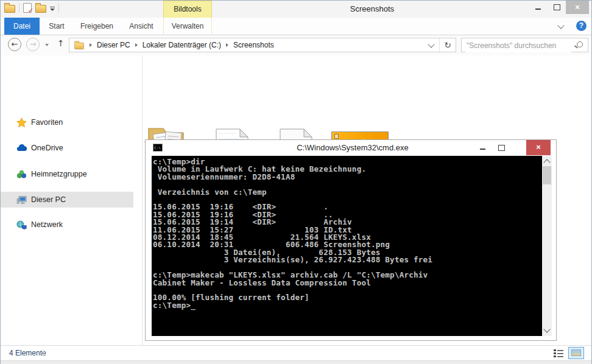  What do you see at coordinates (22, 225) in the screenshot?
I see `network-icon` at bounding box center [22, 225].